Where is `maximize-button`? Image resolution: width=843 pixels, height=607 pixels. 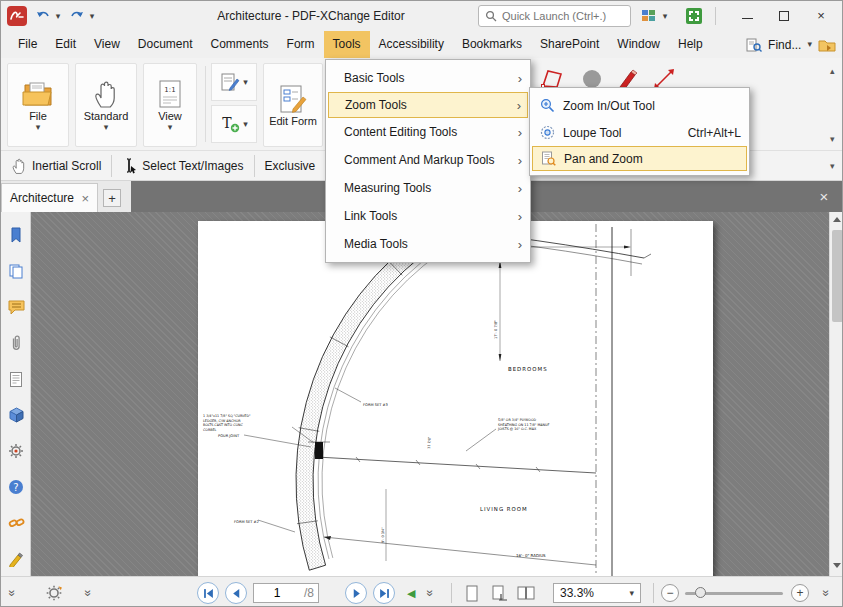 maximize-button is located at coordinates (784, 16).